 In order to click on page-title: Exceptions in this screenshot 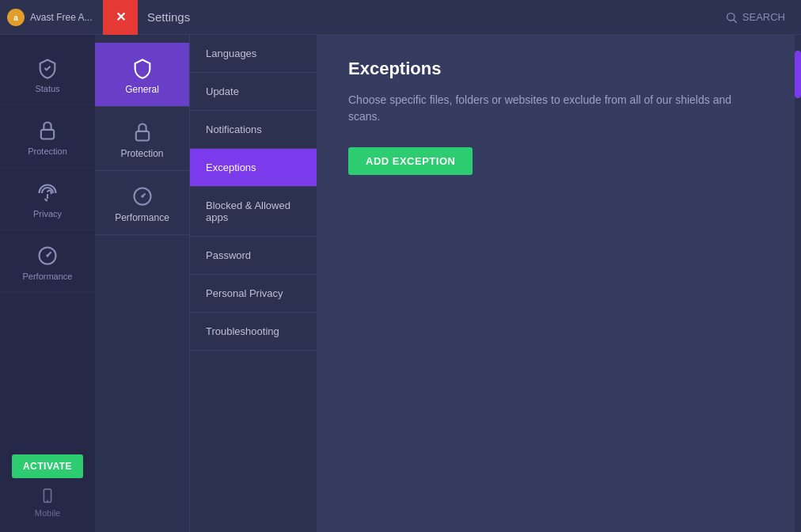, I will do `click(556, 69)`.